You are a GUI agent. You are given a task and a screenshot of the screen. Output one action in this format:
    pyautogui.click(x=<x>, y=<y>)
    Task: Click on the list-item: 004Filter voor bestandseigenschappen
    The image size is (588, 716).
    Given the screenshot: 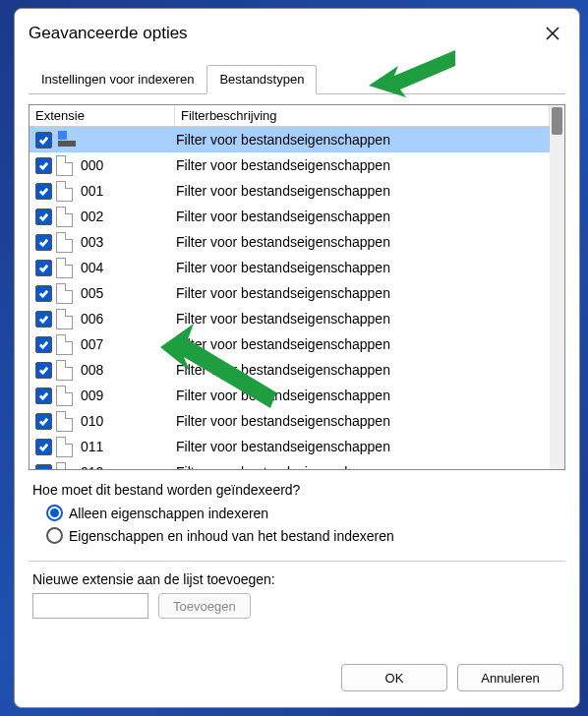 What is the action you would take?
    pyautogui.click(x=289, y=268)
    